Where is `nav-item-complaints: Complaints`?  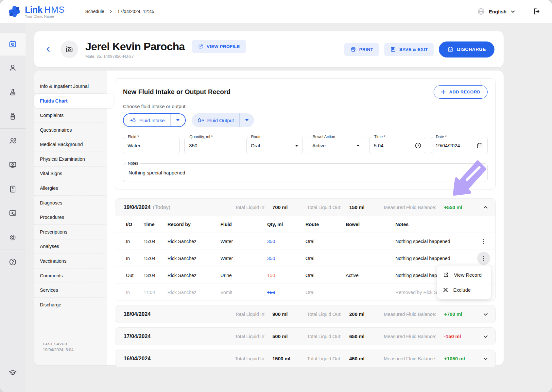
nav-item-complaints: Complaints is located at coordinates (71, 116).